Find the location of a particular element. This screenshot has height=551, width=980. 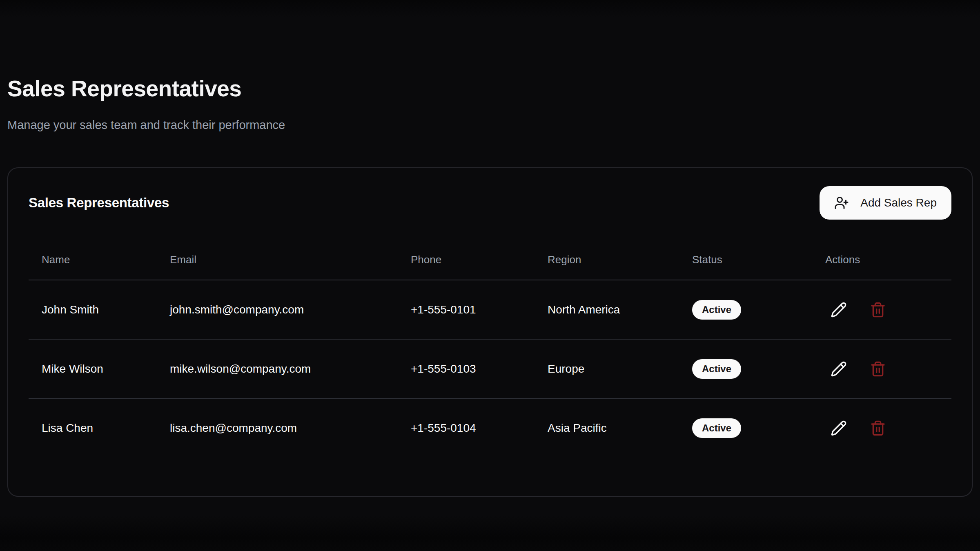

rep-region: Asia Pacific is located at coordinates (607, 428).